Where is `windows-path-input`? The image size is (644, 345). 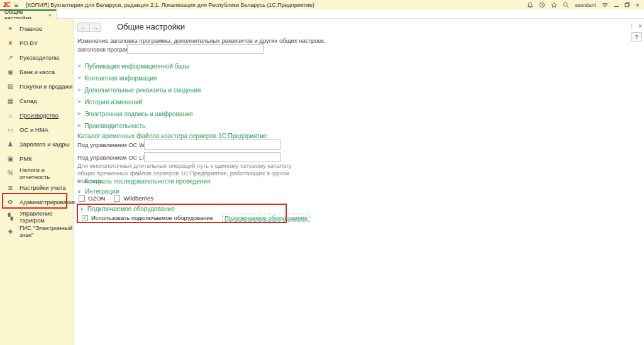 windows-path-input is located at coordinates (213, 145).